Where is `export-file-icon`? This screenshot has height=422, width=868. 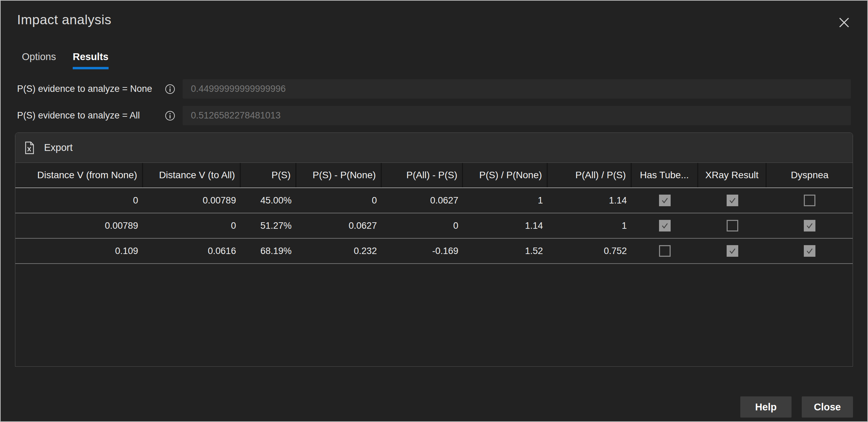 export-file-icon is located at coordinates (30, 148).